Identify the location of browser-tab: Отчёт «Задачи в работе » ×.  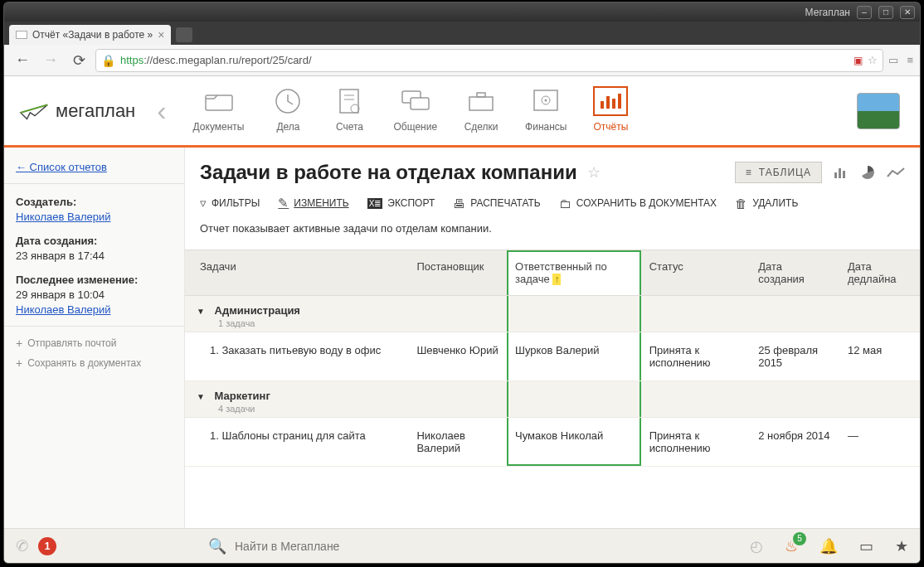
(90, 35).